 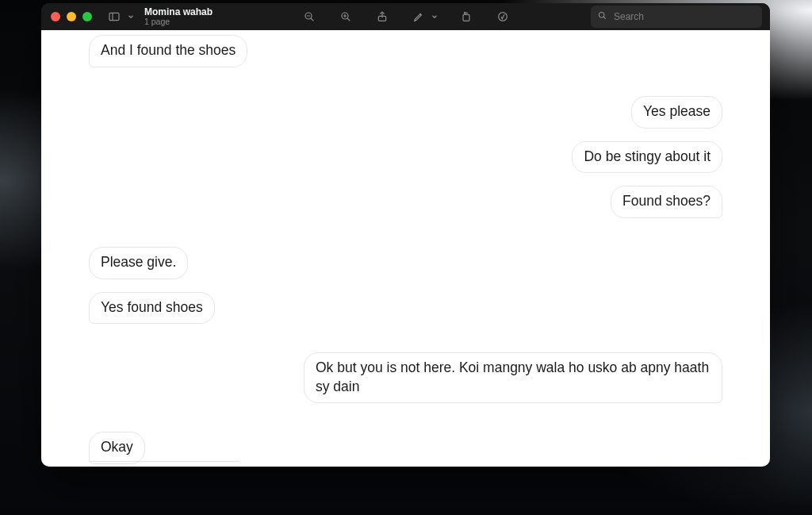 What do you see at coordinates (406, 378) in the screenshot?
I see `message-row: Ok but you is not here. Koi mangny wala …` at bounding box center [406, 378].